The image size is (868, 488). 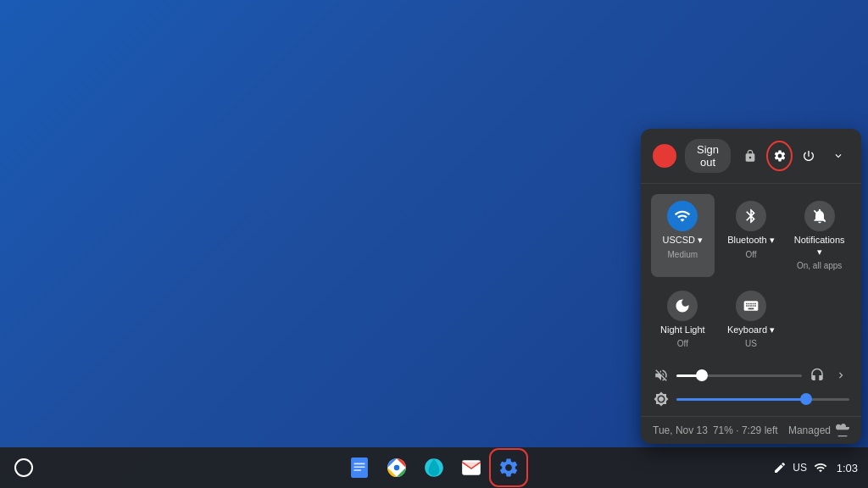 What do you see at coordinates (24, 468) in the screenshot?
I see `launcher-button` at bounding box center [24, 468].